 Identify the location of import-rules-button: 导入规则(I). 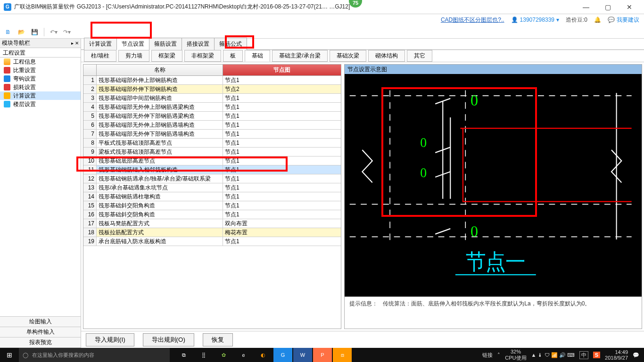
(110, 340).